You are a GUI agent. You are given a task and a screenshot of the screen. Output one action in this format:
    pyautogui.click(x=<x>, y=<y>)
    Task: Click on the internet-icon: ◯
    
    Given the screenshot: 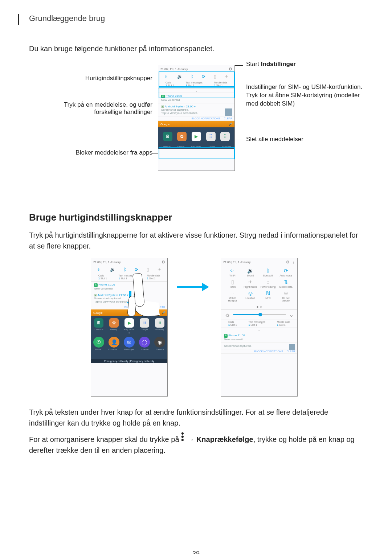 What is the action you would take?
    pyautogui.click(x=144, y=342)
    